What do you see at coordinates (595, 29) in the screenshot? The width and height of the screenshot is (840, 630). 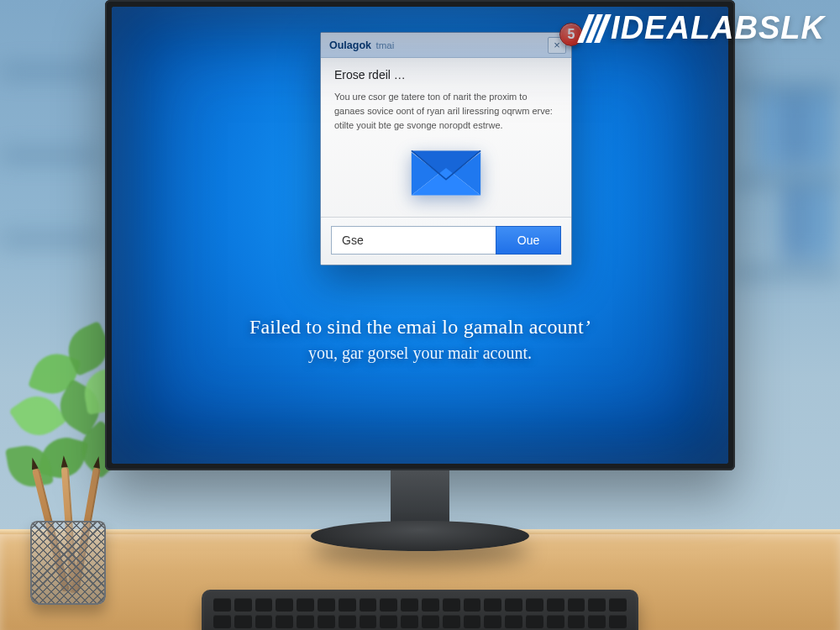 I see `watermark-slash-icon` at bounding box center [595, 29].